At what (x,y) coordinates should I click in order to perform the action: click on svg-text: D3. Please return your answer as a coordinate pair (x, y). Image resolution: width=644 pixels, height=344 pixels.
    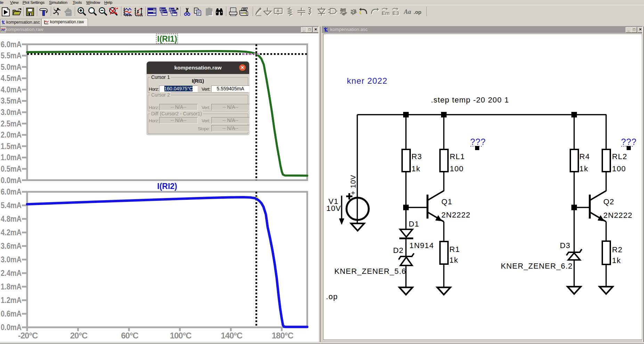
    Looking at the image, I should click on (565, 245).